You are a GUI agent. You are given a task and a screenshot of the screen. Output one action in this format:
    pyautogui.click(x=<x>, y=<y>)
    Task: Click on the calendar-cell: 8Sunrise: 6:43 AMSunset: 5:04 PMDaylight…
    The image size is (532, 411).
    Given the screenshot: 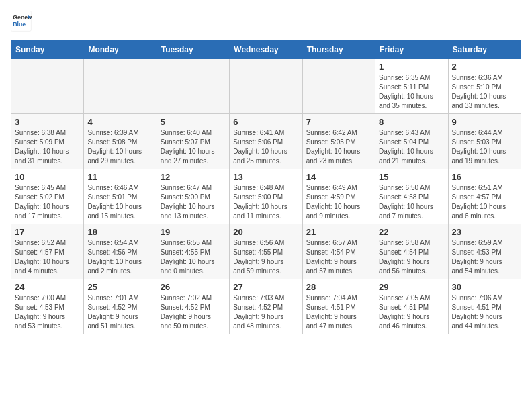 What is the action you would take?
    pyautogui.click(x=412, y=142)
    